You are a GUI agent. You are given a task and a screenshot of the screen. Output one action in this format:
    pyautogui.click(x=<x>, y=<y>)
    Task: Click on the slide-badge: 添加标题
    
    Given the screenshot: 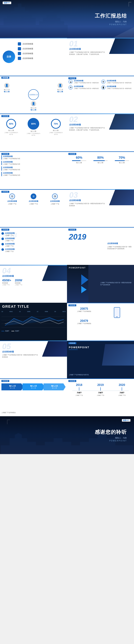 What is the action you would take?
    pyautogui.click(x=72, y=229)
    